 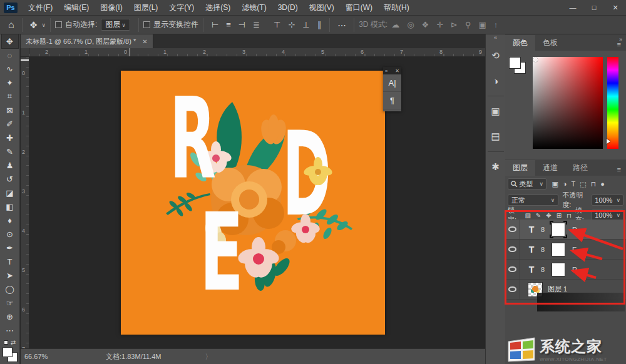 What do you see at coordinates (397, 71) in the screenshot?
I see `close-icon: ✕` at bounding box center [397, 71].